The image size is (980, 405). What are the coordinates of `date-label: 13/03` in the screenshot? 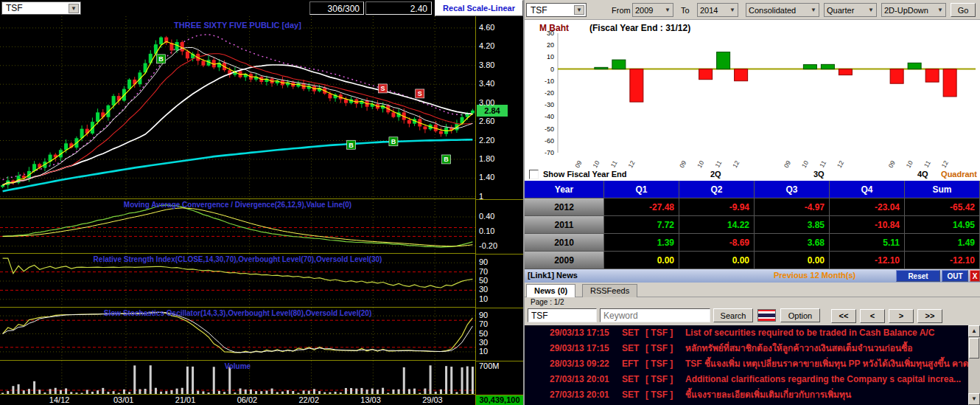 It's located at (371, 400).